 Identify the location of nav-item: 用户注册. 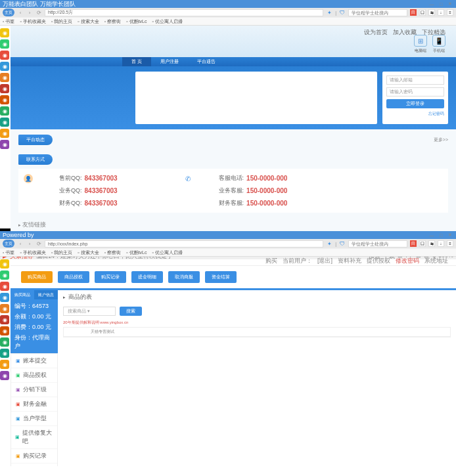
(170, 62).